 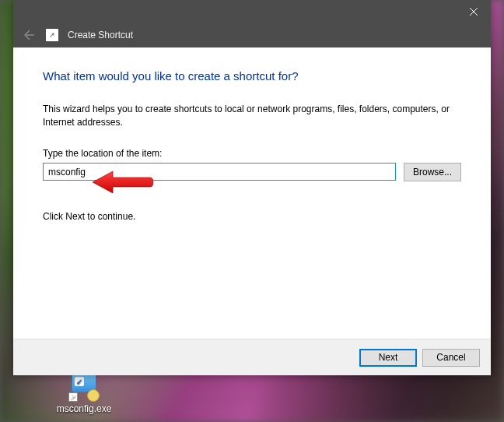 What do you see at coordinates (84, 386) in the screenshot?
I see `msconfig-icon: ✓ ↗` at bounding box center [84, 386].